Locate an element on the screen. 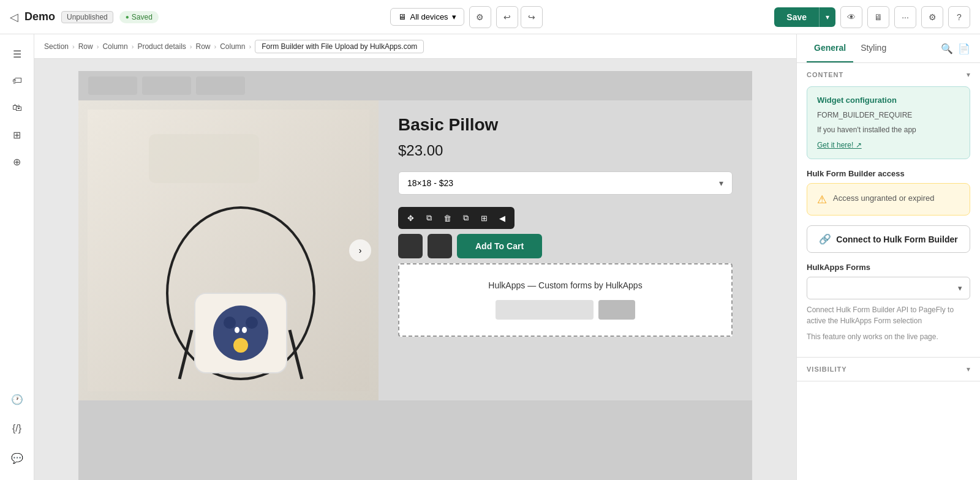 The image size is (980, 480). panel-tabs-right: 🔍 📄 is located at coordinates (956, 49).